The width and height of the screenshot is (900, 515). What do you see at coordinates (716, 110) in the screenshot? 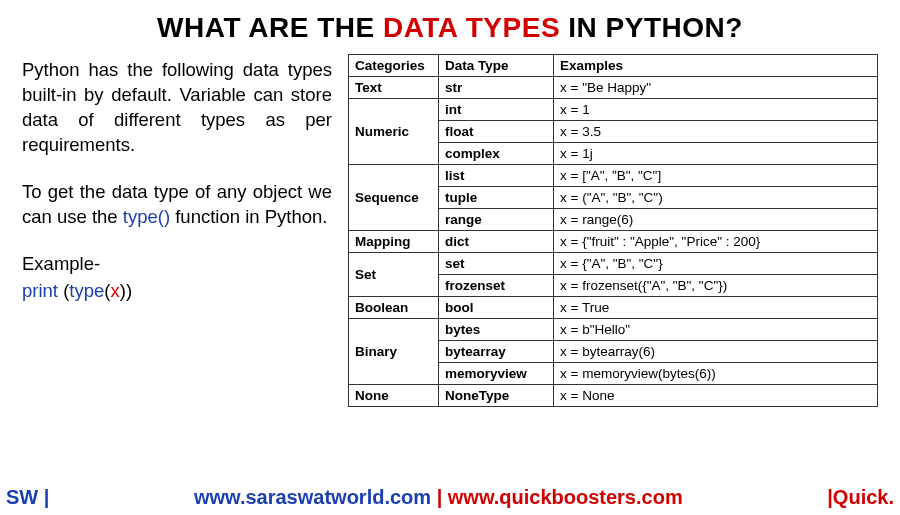
I see `example-cell: x = 1` at bounding box center [716, 110].